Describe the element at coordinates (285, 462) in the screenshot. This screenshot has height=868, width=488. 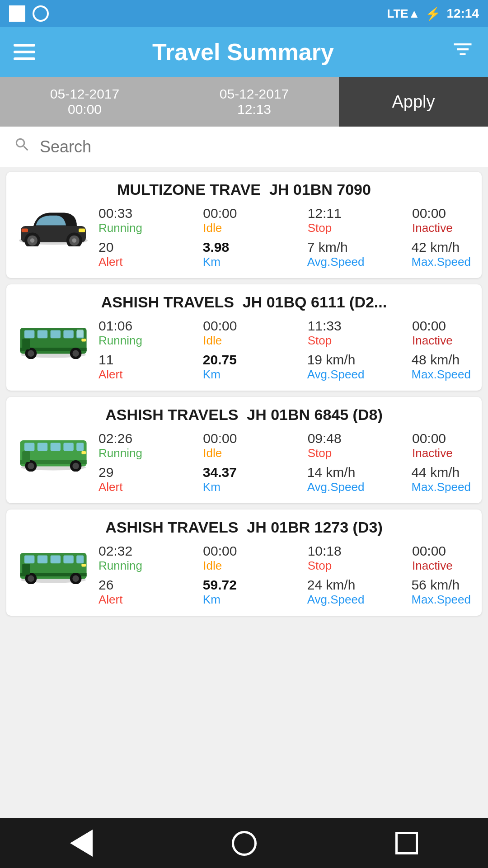
I see `card-stats-3: 02:26 Running 00:00 Idle 09:48 Stop 00:0…` at that location.